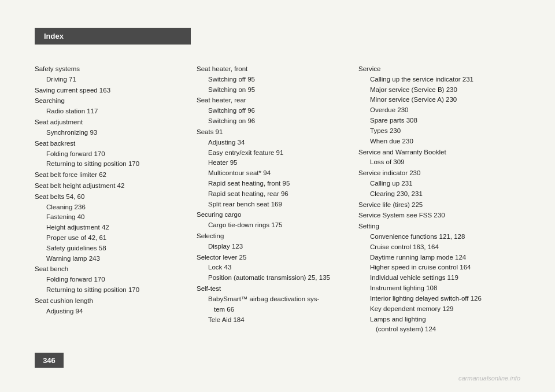  What do you see at coordinates (436, 320) in the screenshot?
I see `entry-2-24: Lamps and lighting` at bounding box center [436, 320].